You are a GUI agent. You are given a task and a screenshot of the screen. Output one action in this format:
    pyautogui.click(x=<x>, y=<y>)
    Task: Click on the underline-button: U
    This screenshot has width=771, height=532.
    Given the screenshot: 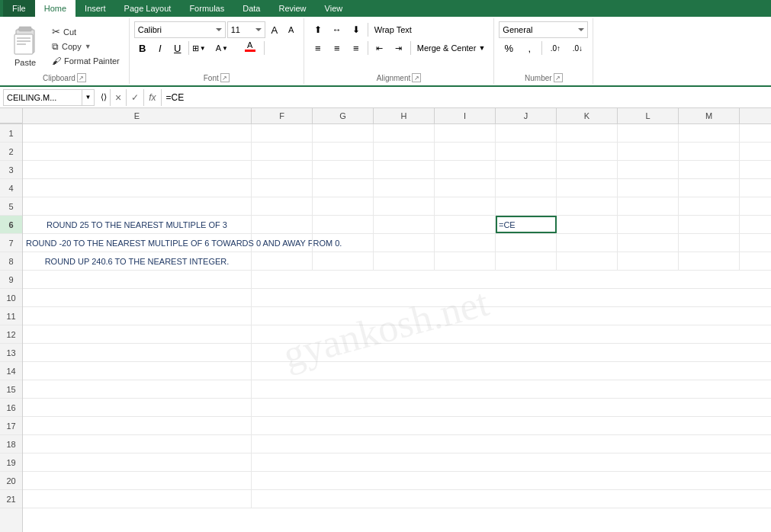 What is the action you would take?
    pyautogui.click(x=178, y=48)
    